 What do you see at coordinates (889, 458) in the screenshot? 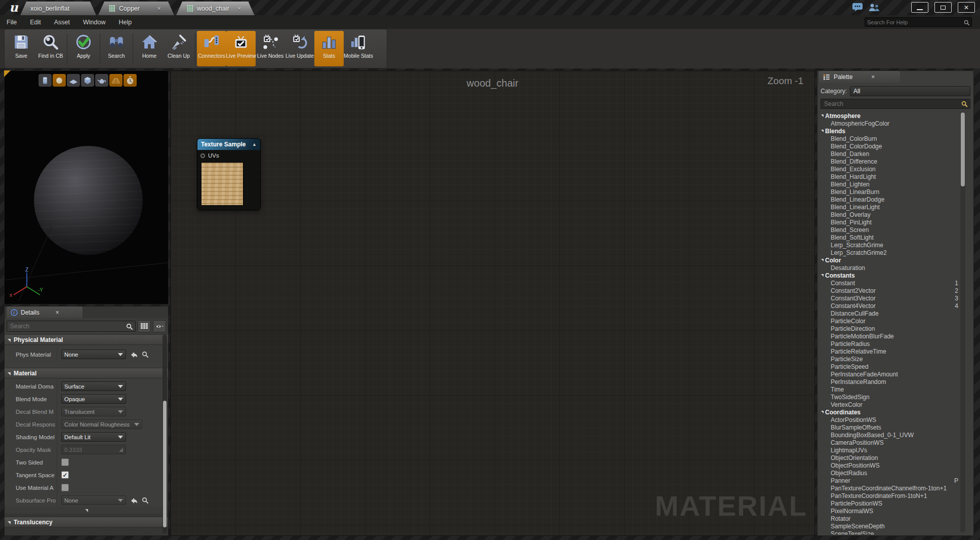
I see `palette-item-objectorientation: ObjectOrientation` at bounding box center [889, 458].